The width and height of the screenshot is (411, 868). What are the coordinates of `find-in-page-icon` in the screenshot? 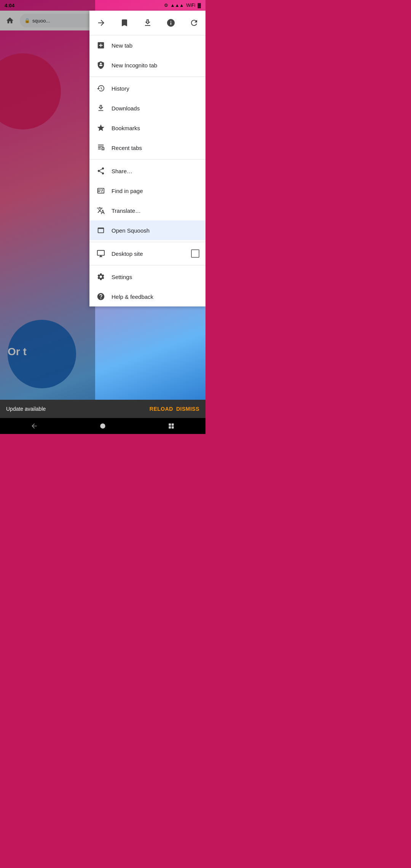 It's located at (101, 191).